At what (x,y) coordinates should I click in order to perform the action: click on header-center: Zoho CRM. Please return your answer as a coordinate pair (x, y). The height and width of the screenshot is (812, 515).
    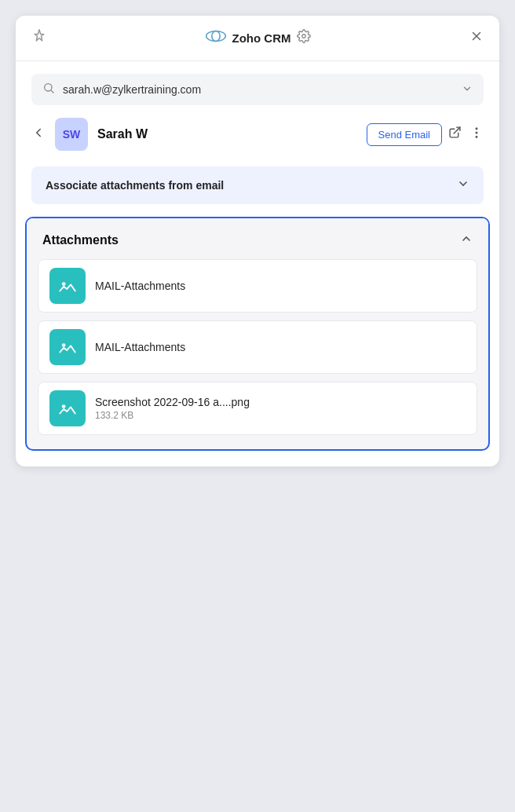
    Looking at the image, I should click on (259, 38).